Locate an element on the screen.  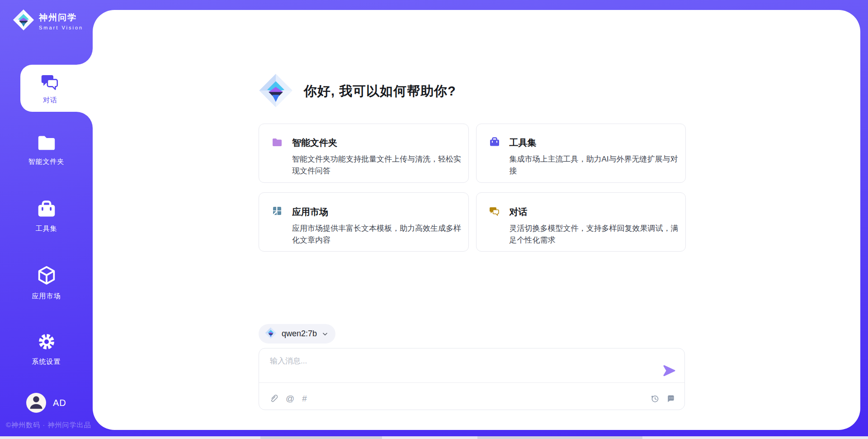
card-app-market: 应用市场 应用市场提供丰富长文本模板，助力高效生成多样化文章内容 is located at coordinates (363, 222).